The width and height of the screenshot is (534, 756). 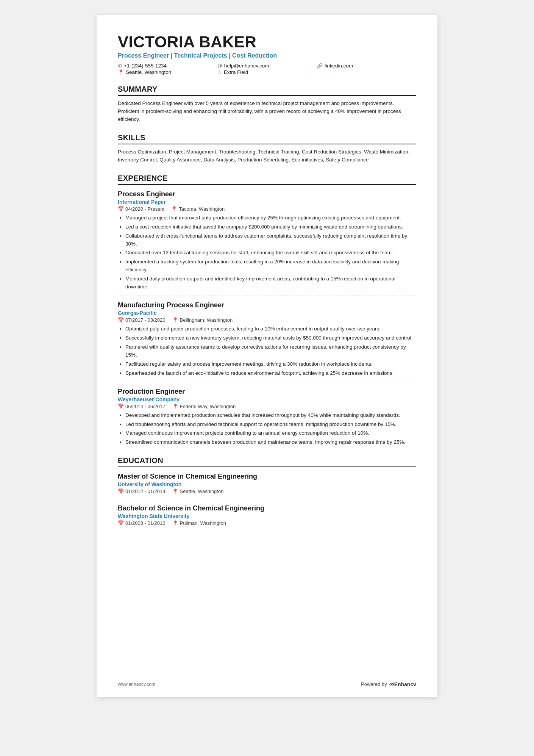 What do you see at coordinates (271, 374) in the screenshot?
I see `list-item: Spearheaded the launch of an eco-initiat…` at bounding box center [271, 374].